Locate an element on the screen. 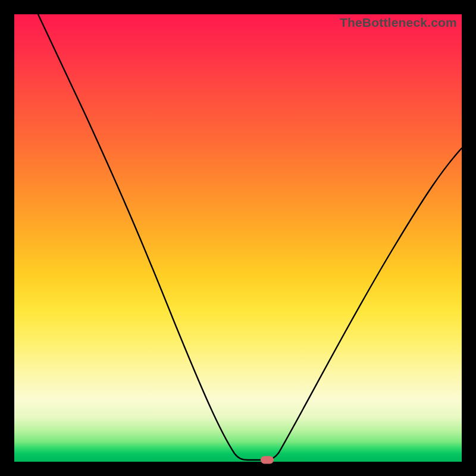  optimal-marker is located at coordinates (267, 461).